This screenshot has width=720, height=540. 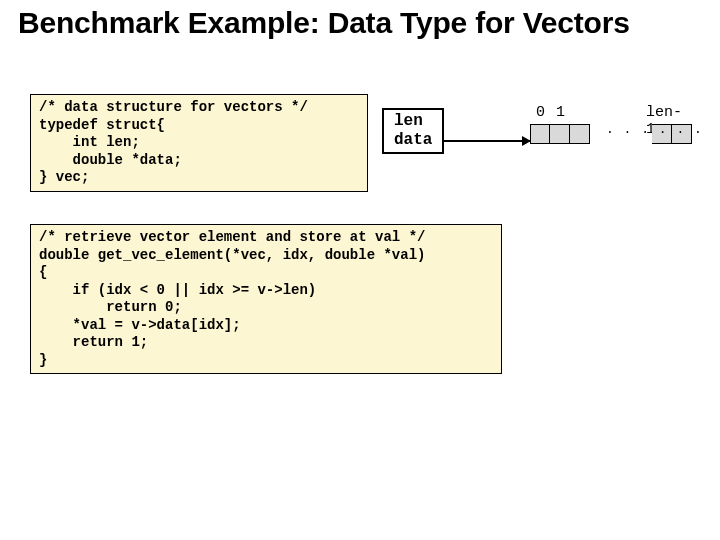 What do you see at coordinates (654, 130) in the screenshot?
I see `ellipsis-dots: . . . . . .` at bounding box center [654, 130].